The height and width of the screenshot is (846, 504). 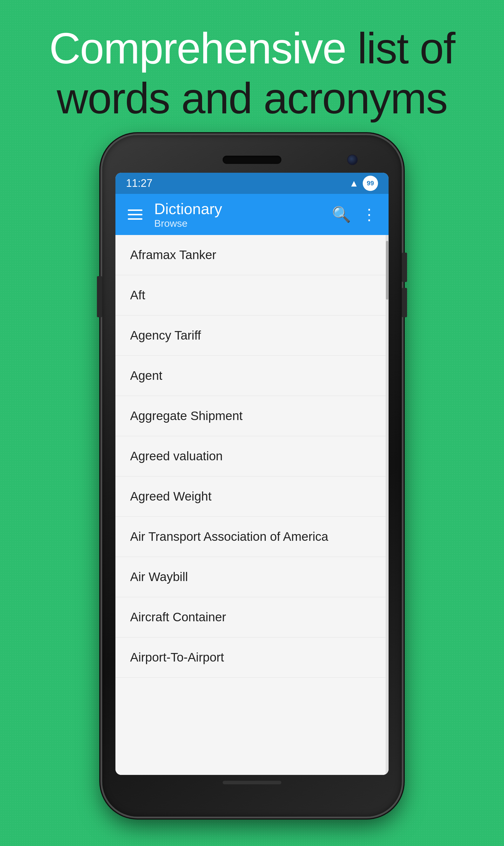 I want to click on hero-line2: words and acronyms, so click(x=252, y=98).